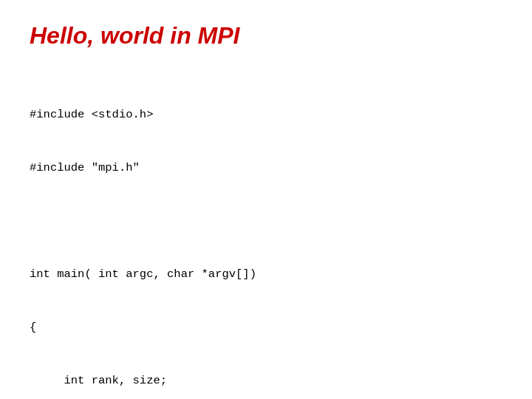 The height and width of the screenshot is (399, 532). What do you see at coordinates (266, 35) in the screenshot?
I see `page-title: Hello, world in MPI` at bounding box center [266, 35].